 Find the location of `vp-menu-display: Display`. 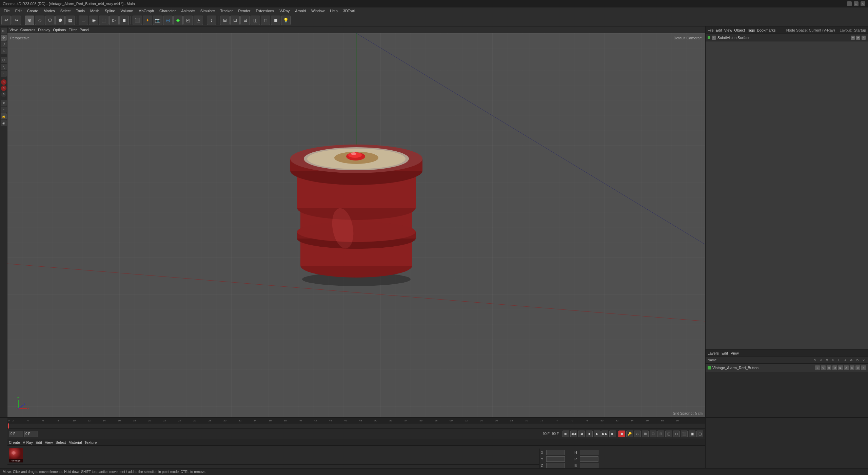

vp-menu-display: Display is located at coordinates (44, 30).